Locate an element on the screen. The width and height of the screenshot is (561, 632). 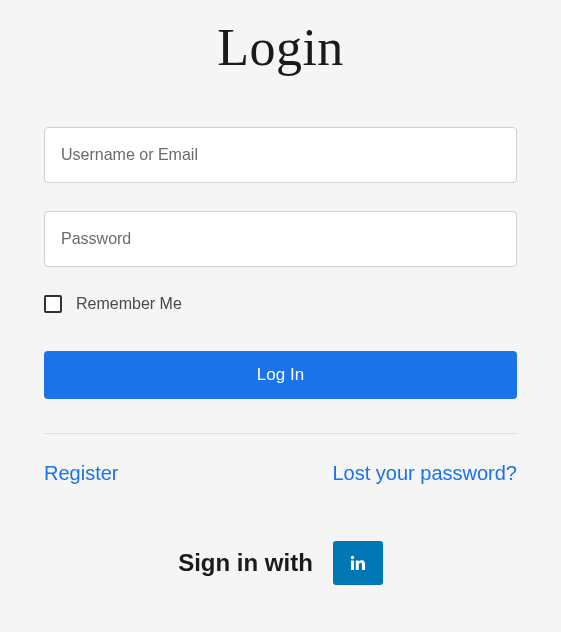
lost-password-link: Lost your password? is located at coordinates (424, 474).